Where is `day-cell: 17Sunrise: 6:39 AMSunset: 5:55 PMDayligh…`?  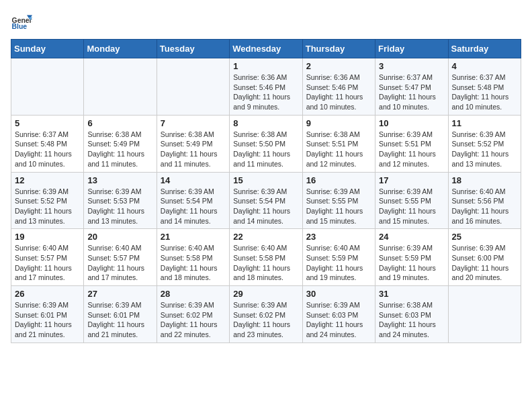
day-cell: 17Sunrise: 6:39 AMSunset: 5:55 PMDayligh… is located at coordinates (412, 200).